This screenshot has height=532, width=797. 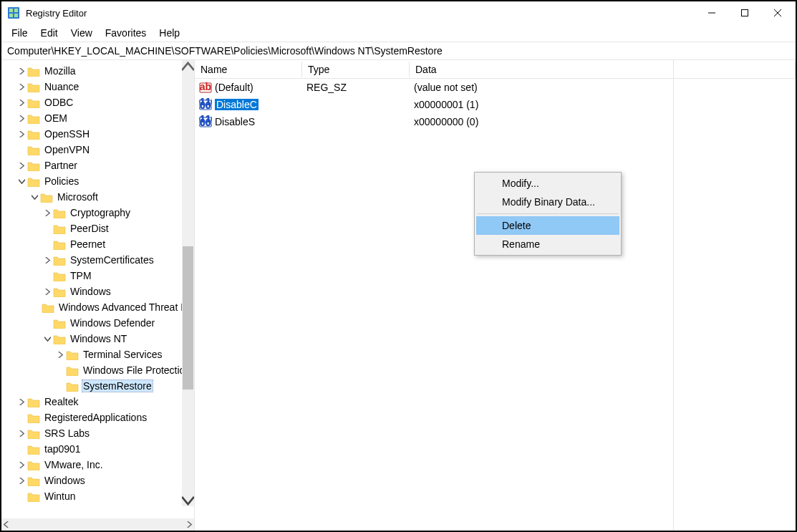 I want to click on tree-item: SystemRestore, so click(x=97, y=386).